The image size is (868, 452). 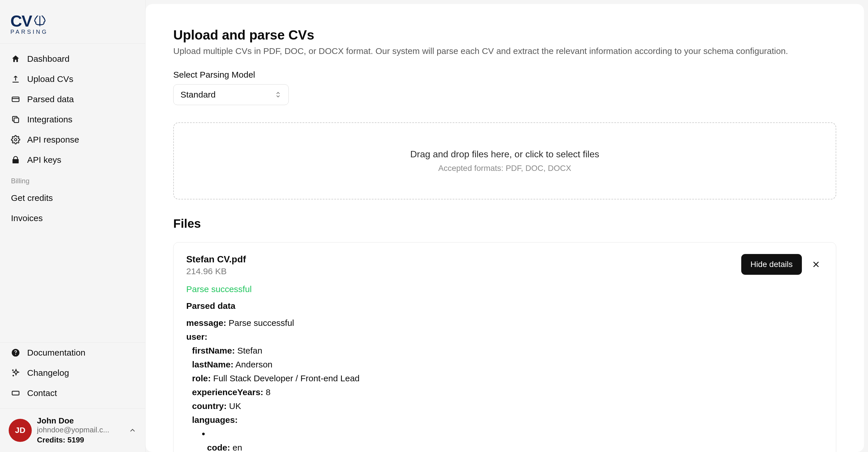 What do you see at coordinates (505, 51) in the screenshot?
I see `page-description: Upload multiple CVs in PDF, DOC, or DOCX…` at bounding box center [505, 51].